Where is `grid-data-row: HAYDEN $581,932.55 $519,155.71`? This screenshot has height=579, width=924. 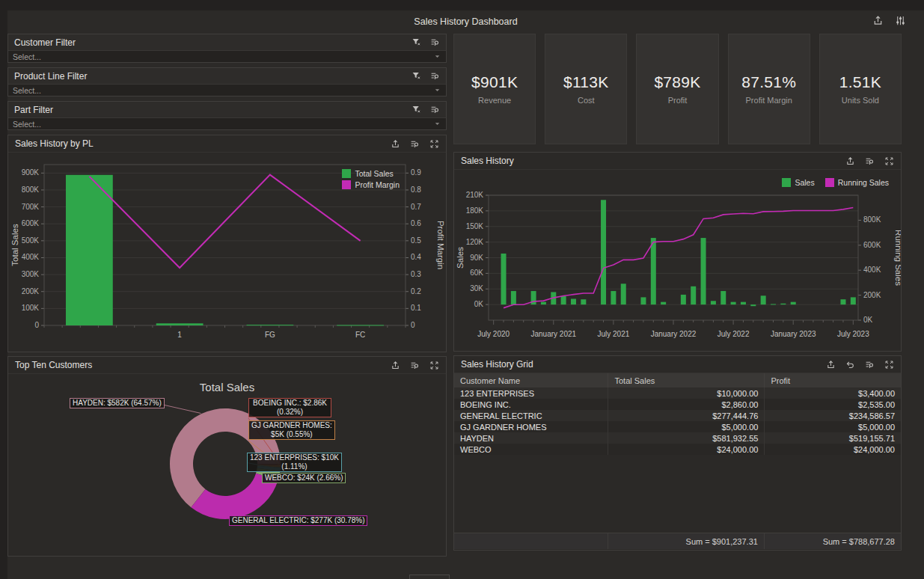 grid-data-row: HAYDEN $581,932.55 $519,155.71 is located at coordinates (678, 438).